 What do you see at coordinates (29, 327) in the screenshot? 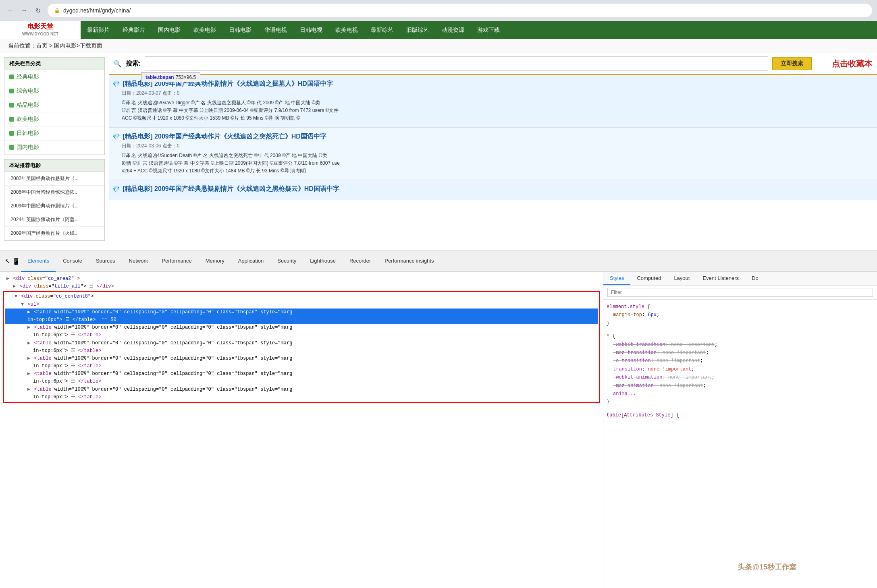
I see `expand-arrow-5: ▶` at bounding box center [29, 327].